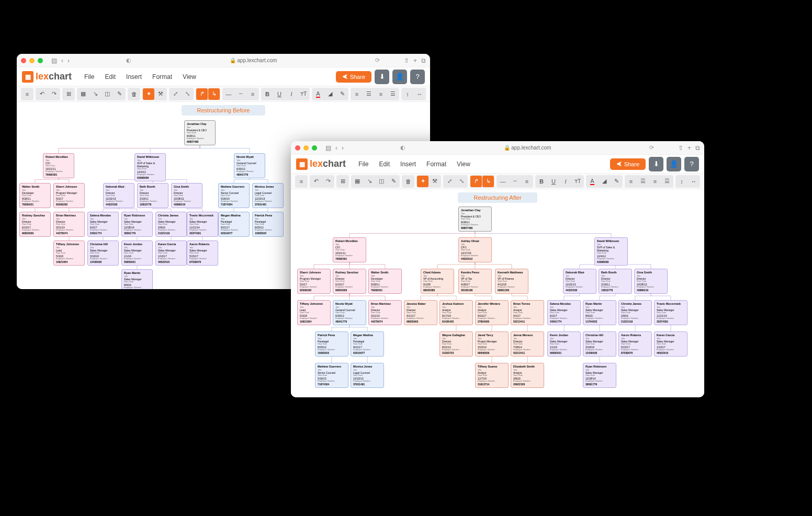 This screenshot has width=812, height=516. I want to click on org-node: Jessica BakerTitleDirectorStart Date4/11…, so click(421, 313).